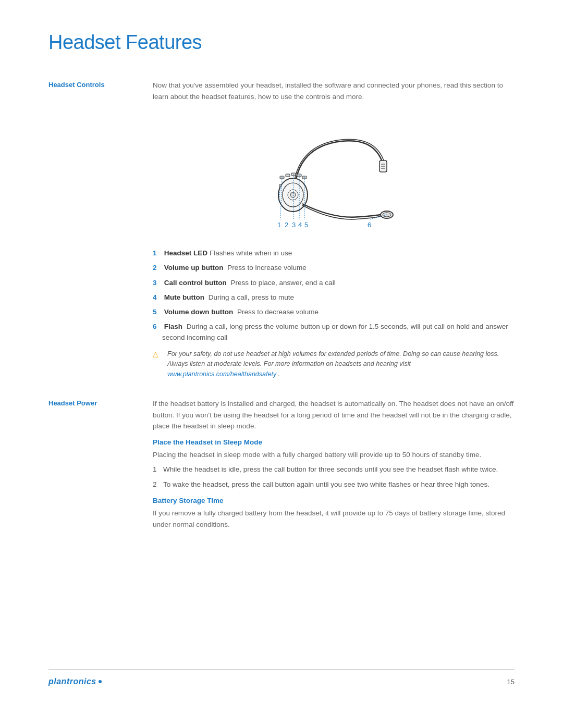  What do you see at coordinates (195, 282) in the screenshot?
I see `feature-name-3: Call control button` at bounding box center [195, 282].